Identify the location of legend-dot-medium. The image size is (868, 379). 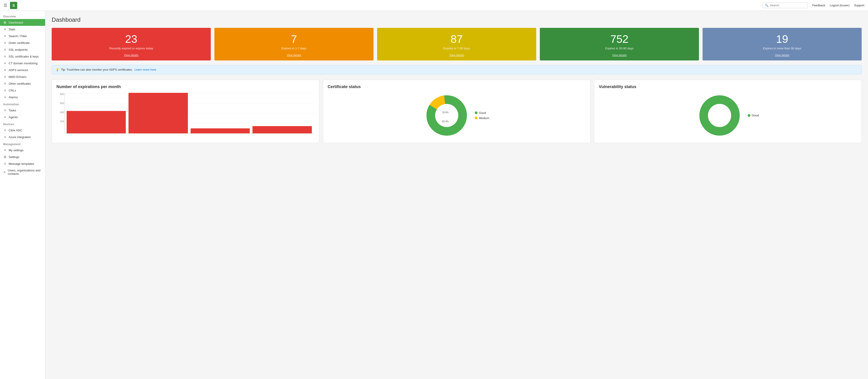
(476, 118).